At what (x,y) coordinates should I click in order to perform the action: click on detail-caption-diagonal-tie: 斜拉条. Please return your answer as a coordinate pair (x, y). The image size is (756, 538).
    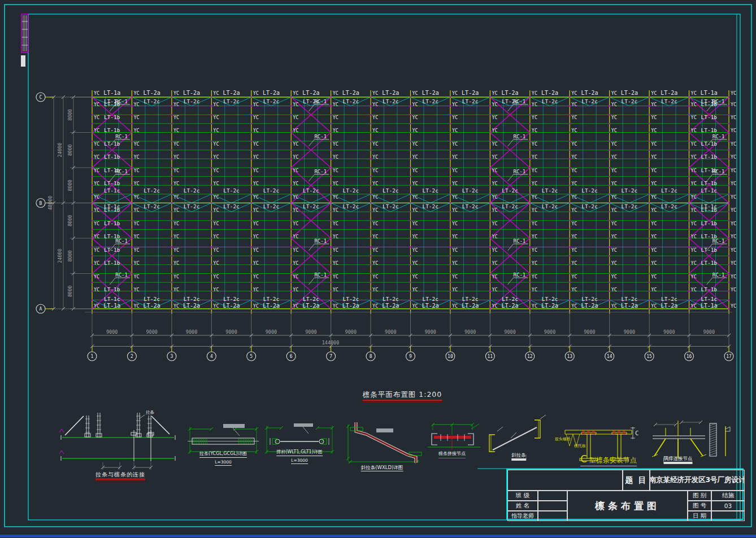
    Looking at the image, I should click on (519, 456).